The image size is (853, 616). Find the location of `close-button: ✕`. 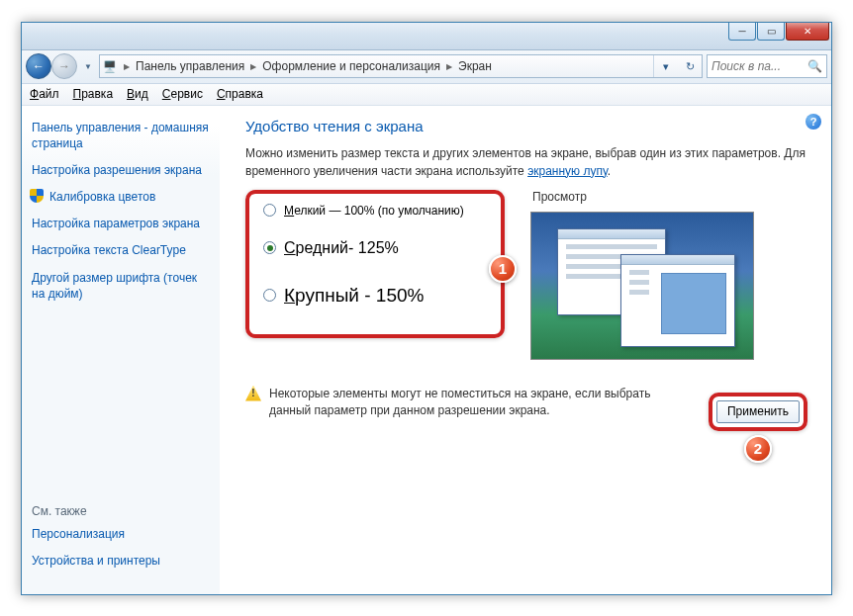

close-button: ✕ is located at coordinates (807, 32).